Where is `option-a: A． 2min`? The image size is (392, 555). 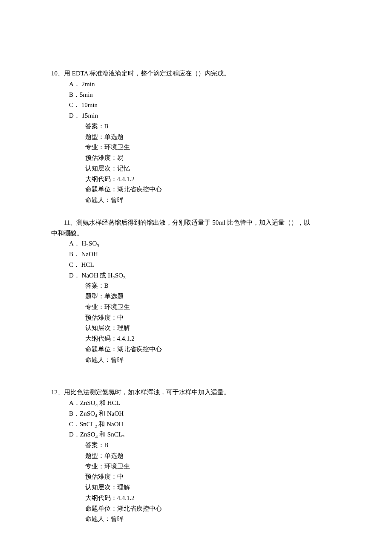
option-a: A． 2min is located at coordinates (205, 84).